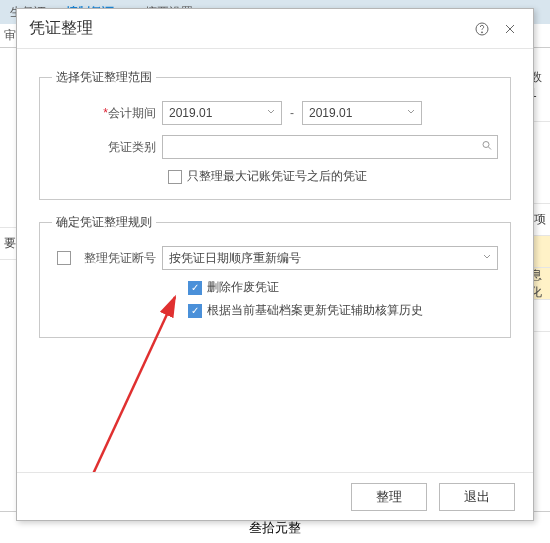 The height and width of the screenshot is (543, 550). Describe the element at coordinates (487, 148) in the screenshot. I see `search-icon` at that location.